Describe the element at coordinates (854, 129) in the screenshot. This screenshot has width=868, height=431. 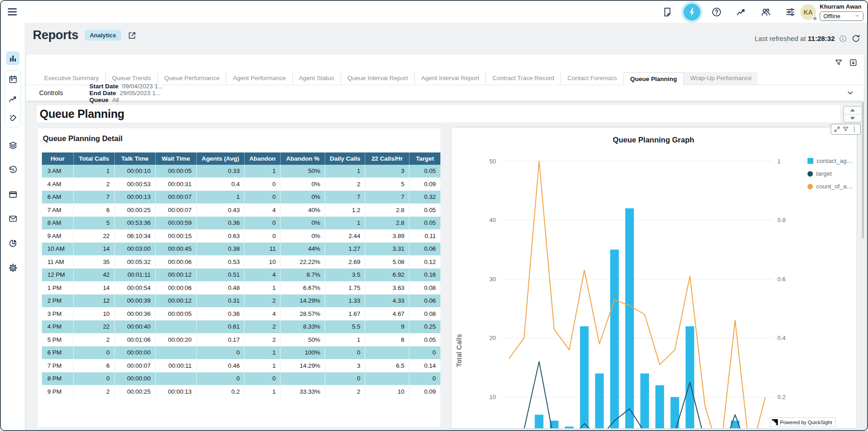
I see `kebab-menu-icon` at that location.